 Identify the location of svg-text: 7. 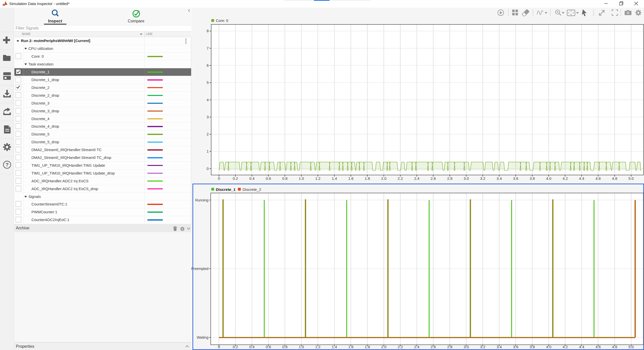
(208, 48).